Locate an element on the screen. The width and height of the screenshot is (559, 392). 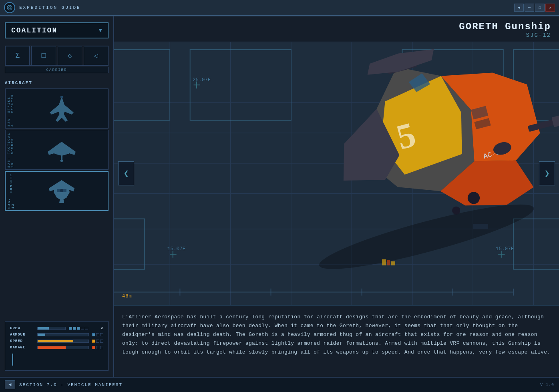
stat-bar-crew is located at coordinates (51, 328).